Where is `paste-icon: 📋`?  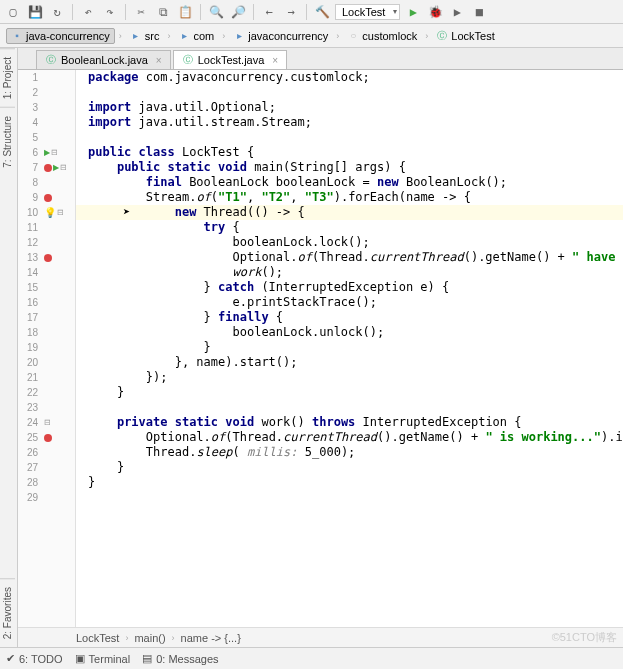
paste-icon: 📋 is located at coordinates (185, 12).